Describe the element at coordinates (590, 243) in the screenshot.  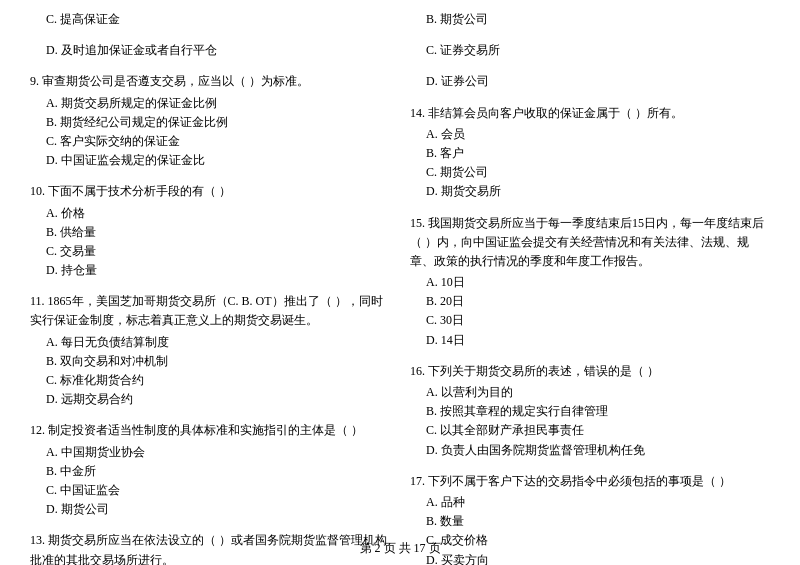
I see `question-title: 15. 我国期货交易所应当于每一季度结束后15日内，每一年度结束后（ ）内，向中…` at that location.